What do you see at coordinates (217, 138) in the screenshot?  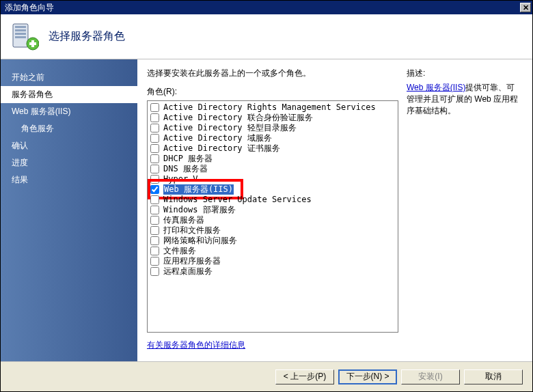 I see `role-label: Active Directory 域服务` at bounding box center [217, 138].